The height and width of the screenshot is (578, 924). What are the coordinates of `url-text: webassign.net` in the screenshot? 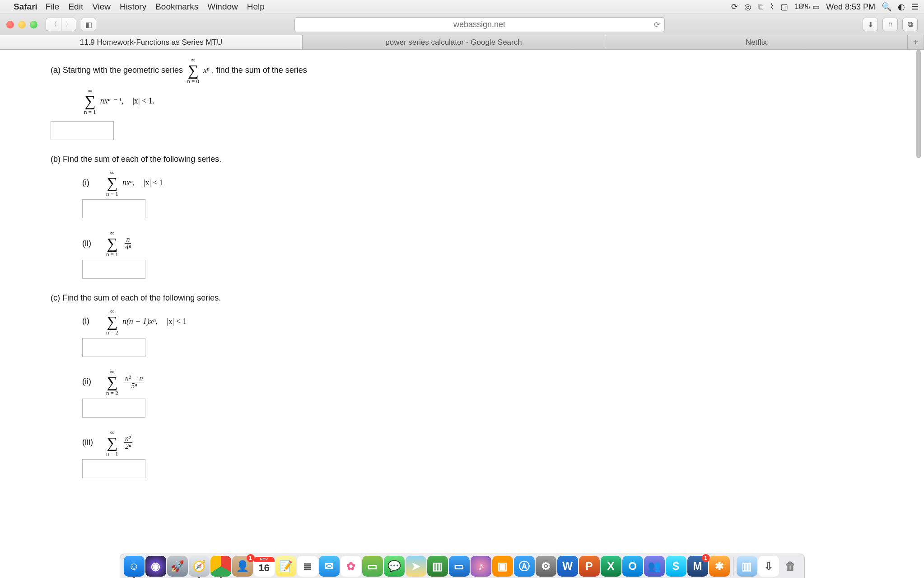 It's located at (480, 24).